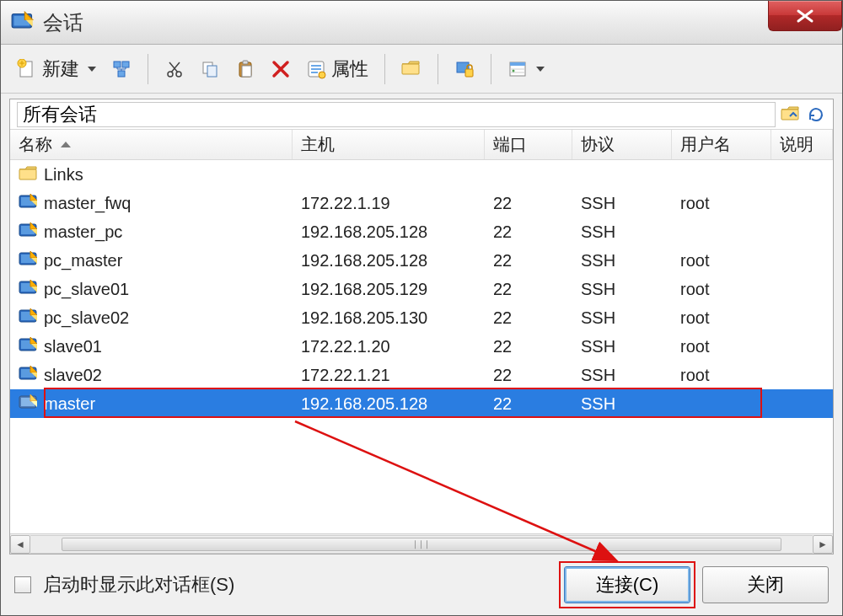 The height and width of the screenshot is (616, 843). I want to click on session-row: slave01 172.22.1.20 22 SSH root, so click(422, 346).